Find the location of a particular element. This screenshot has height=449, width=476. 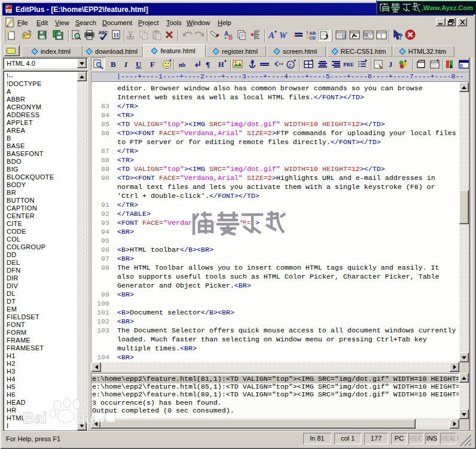

svg-text: W is located at coordinates (283, 36).